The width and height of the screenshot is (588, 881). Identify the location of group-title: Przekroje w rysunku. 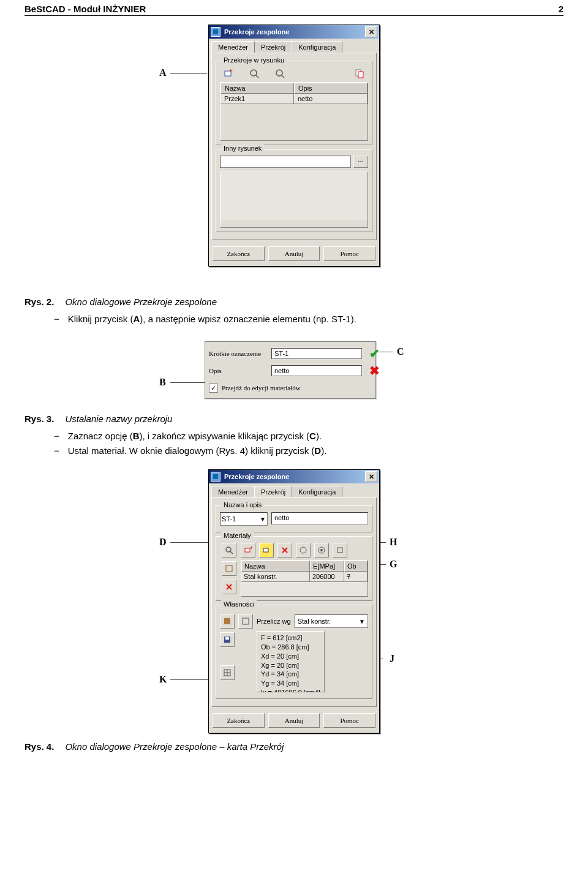
(254, 60).